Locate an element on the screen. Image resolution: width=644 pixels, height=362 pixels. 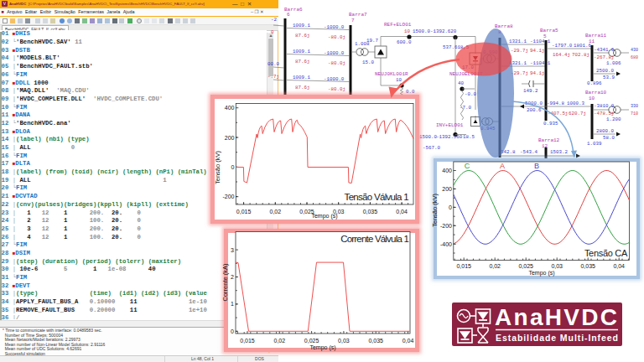
svg-text: Barra11 is located at coordinates (596, 35).